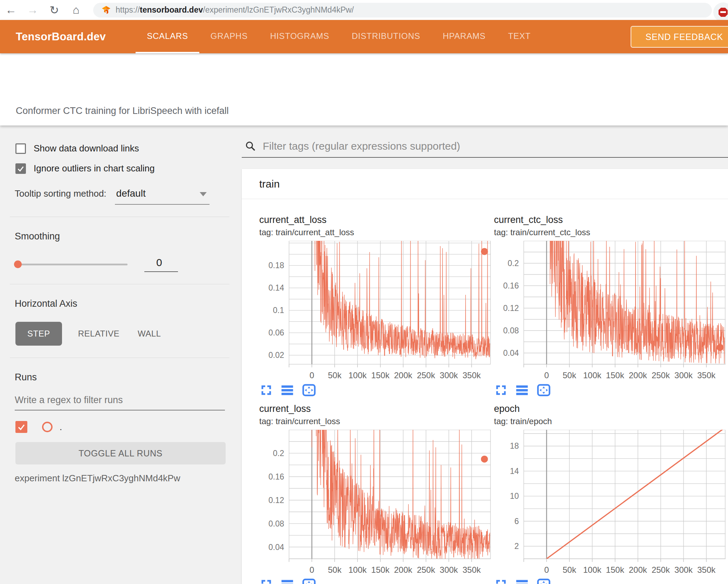 This screenshot has height=584, width=728. Describe the element at coordinates (131, 193) in the screenshot. I see `tooltip-sorting-value: default` at that location.